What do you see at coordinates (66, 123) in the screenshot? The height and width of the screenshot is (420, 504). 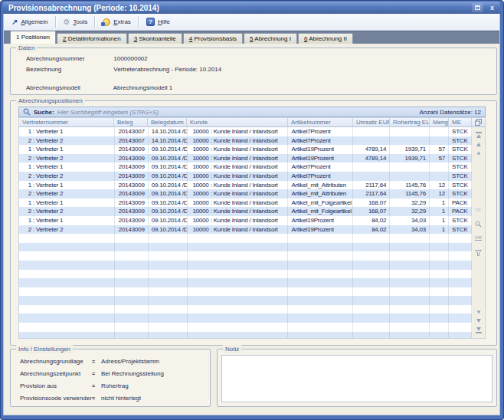 I see `column-header-vertreter: Vertreternummer` at bounding box center [66, 123].